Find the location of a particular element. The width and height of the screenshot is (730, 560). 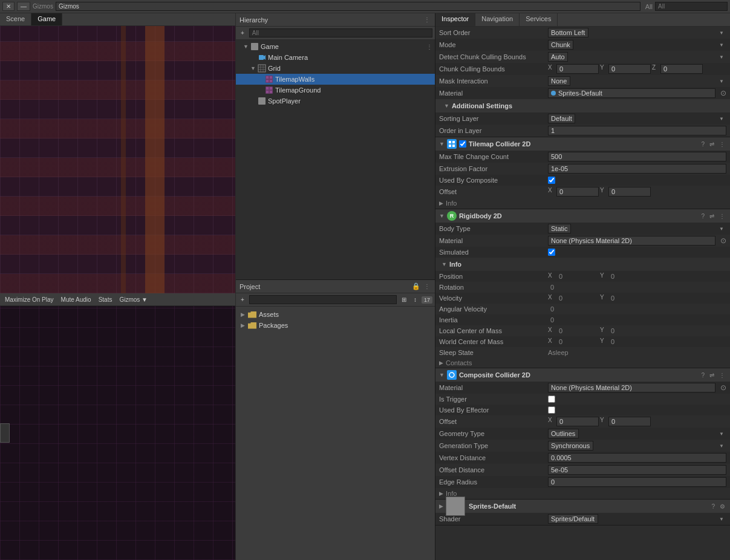

top-search-input is located at coordinates (691, 6).